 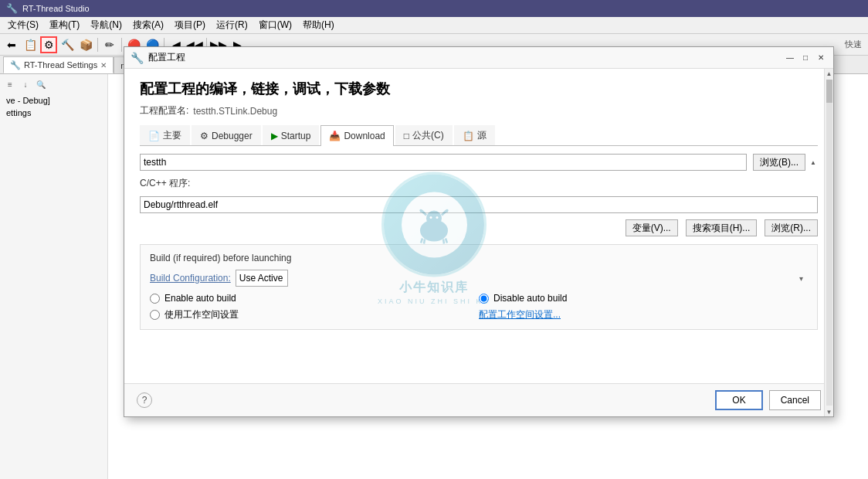 I want to click on inner-tab-debugger-label: Debugger, so click(x=232, y=136).